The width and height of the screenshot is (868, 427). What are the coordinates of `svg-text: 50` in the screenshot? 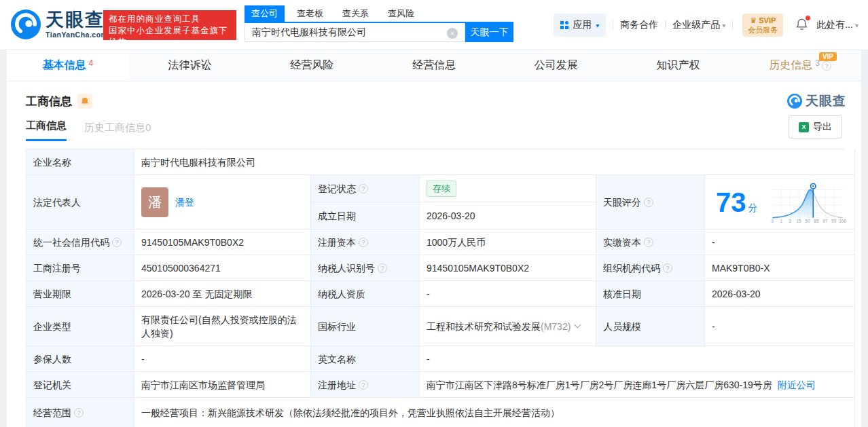 It's located at (808, 220).